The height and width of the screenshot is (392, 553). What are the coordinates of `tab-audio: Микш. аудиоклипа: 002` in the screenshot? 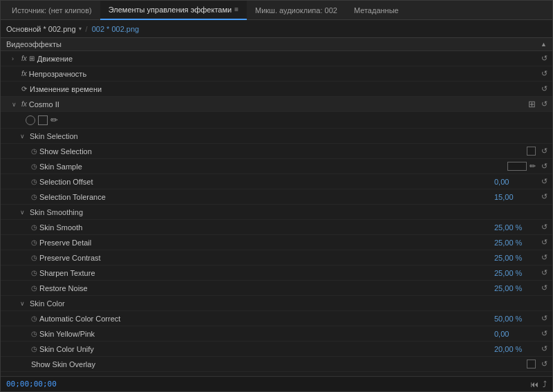 It's located at (296, 10).